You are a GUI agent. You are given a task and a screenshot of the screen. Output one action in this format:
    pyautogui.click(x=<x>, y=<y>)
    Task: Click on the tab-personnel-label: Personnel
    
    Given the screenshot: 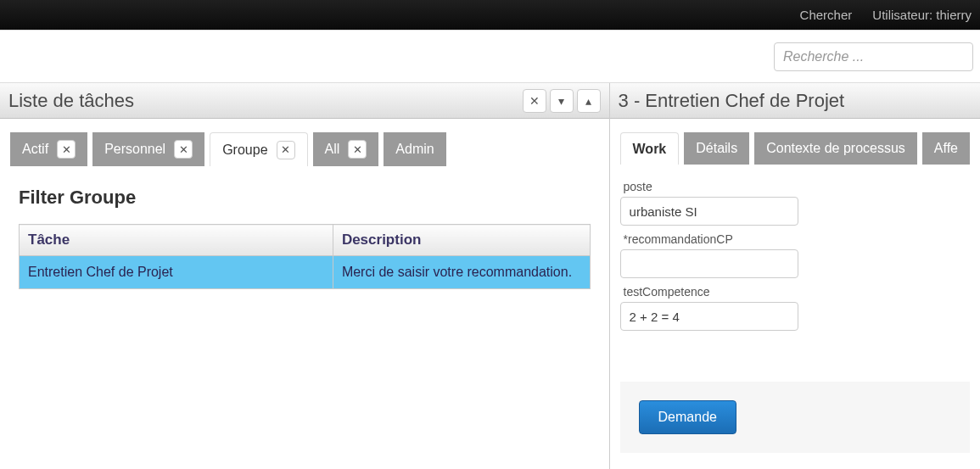 What is the action you would take?
    pyautogui.click(x=135, y=149)
    